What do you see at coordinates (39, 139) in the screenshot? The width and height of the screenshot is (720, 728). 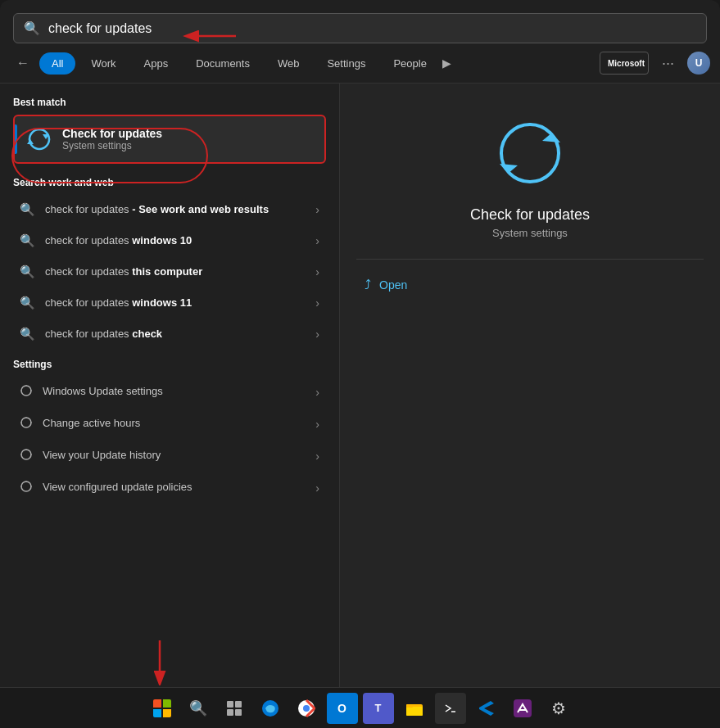 I see `update-icon-small` at bounding box center [39, 139].